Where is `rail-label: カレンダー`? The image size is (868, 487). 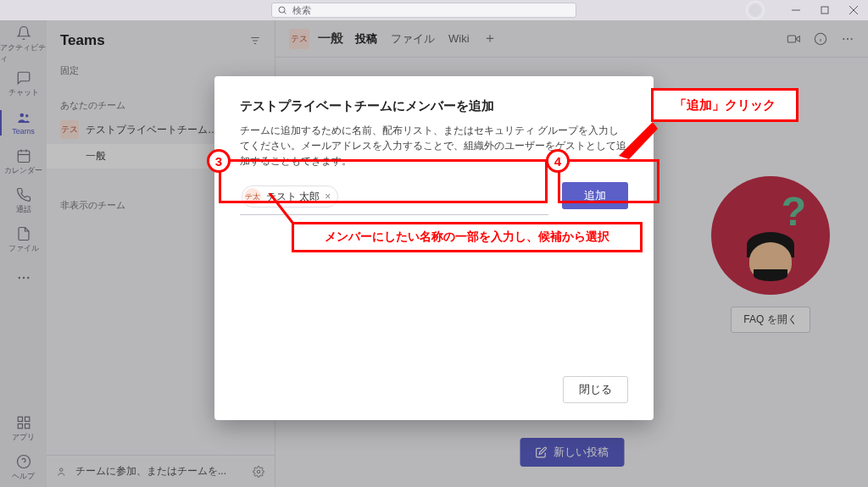
rail-label: カレンダー is located at coordinates (24, 171).